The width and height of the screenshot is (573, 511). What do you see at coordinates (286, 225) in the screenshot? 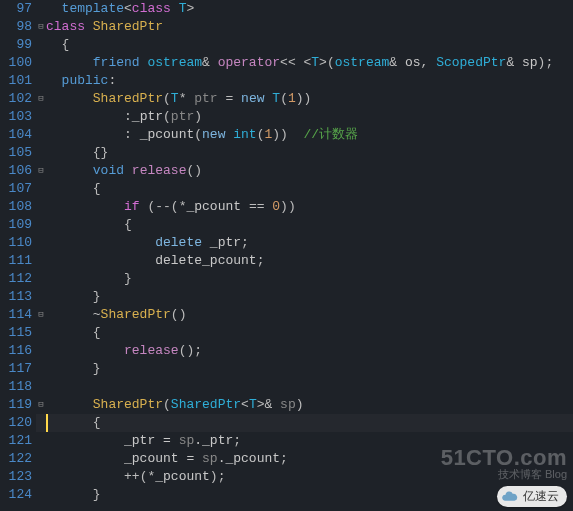
I see `code-line: 109 {` at bounding box center [286, 225].